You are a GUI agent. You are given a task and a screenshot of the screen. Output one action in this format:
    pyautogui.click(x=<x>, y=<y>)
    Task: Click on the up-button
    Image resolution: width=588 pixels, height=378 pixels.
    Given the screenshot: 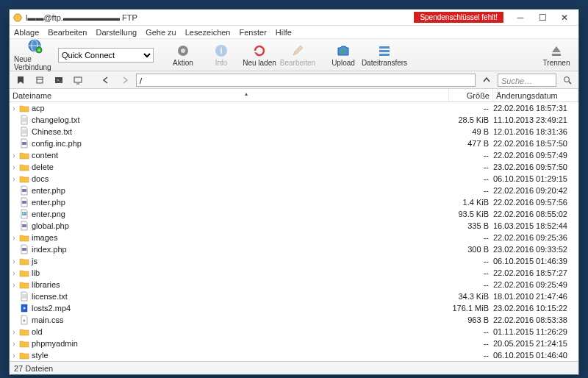 What is the action you would take?
    pyautogui.click(x=487, y=80)
    